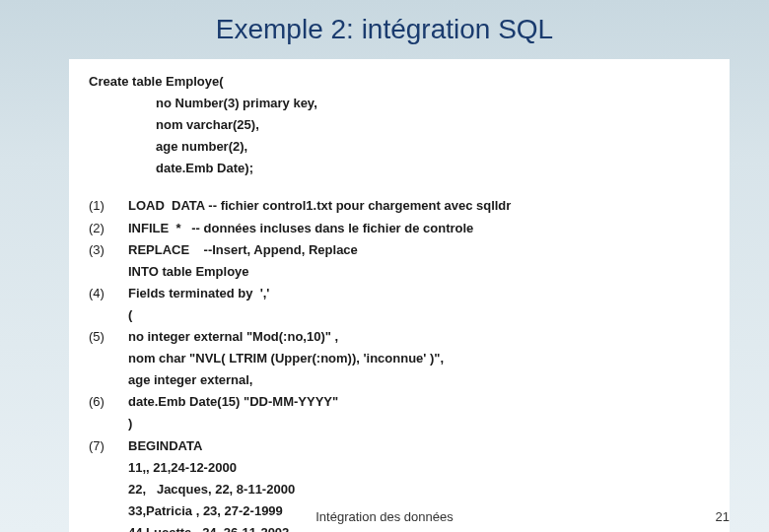 The height and width of the screenshot is (532, 769). Describe the element at coordinates (399, 380) in the screenshot. I see `load-line-5c: age integer external,` at that location.